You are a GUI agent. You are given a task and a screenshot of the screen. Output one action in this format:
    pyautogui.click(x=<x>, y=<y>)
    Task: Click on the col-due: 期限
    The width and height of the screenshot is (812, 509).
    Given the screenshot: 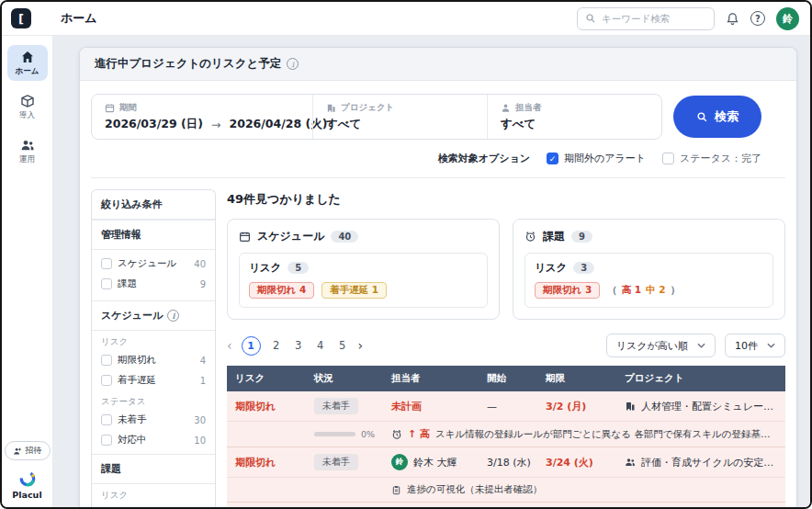 What is the action you would take?
    pyautogui.click(x=577, y=379)
    